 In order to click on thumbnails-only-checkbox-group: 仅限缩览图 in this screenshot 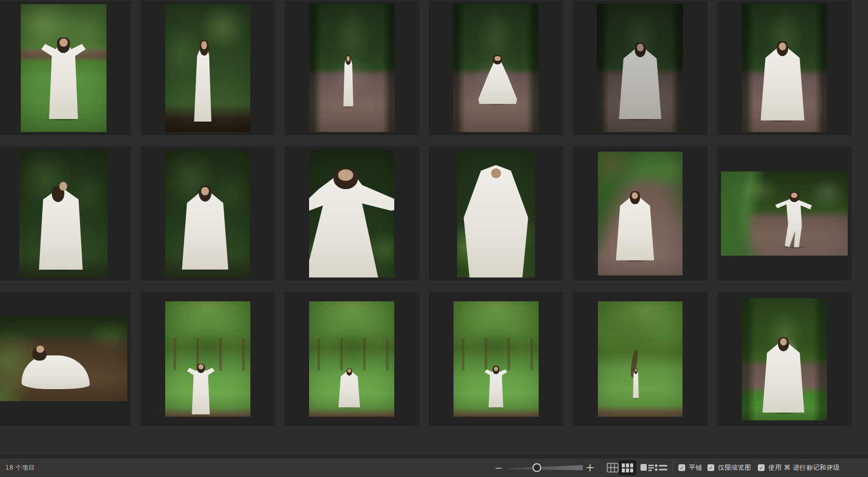, I will do `click(729, 468)`.